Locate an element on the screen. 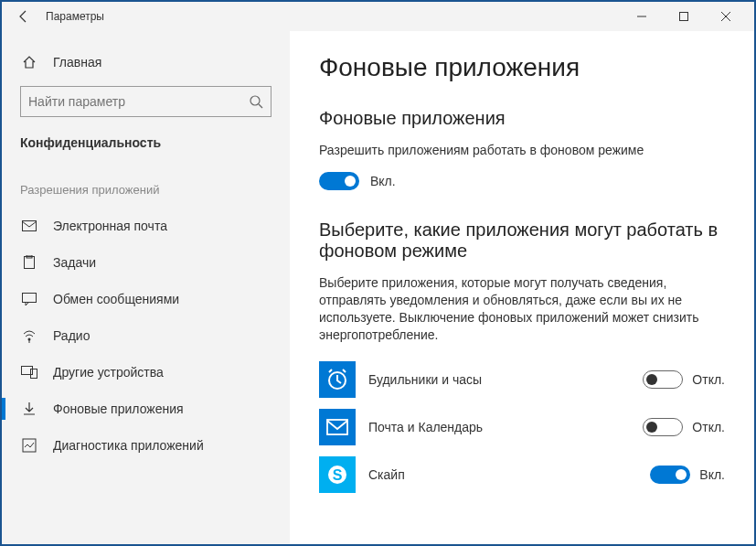 The width and height of the screenshot is (756, 546). mail-icon is located at coordinates (29, 226).